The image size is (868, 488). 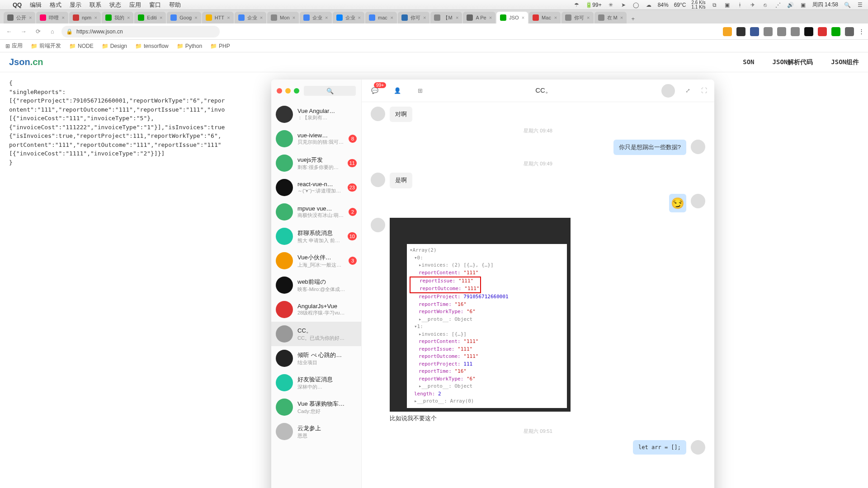 I want to click on back-button: ←, so click(x=9, y=32).